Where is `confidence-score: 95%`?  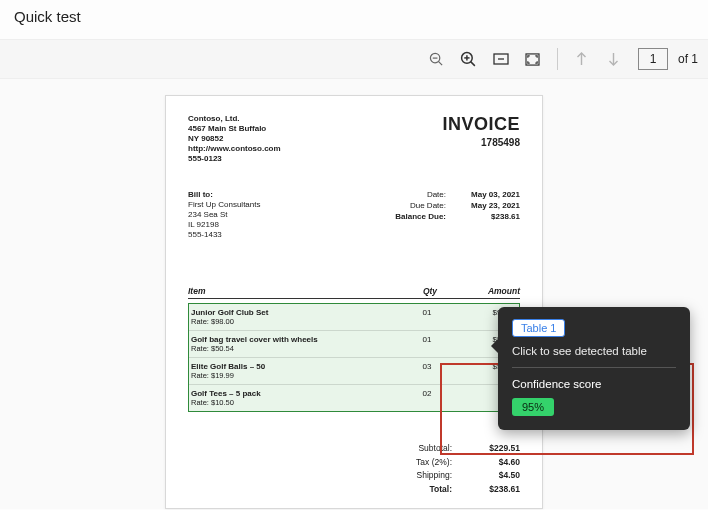 confidence-score: 95% is located at coordinates (533, 407).